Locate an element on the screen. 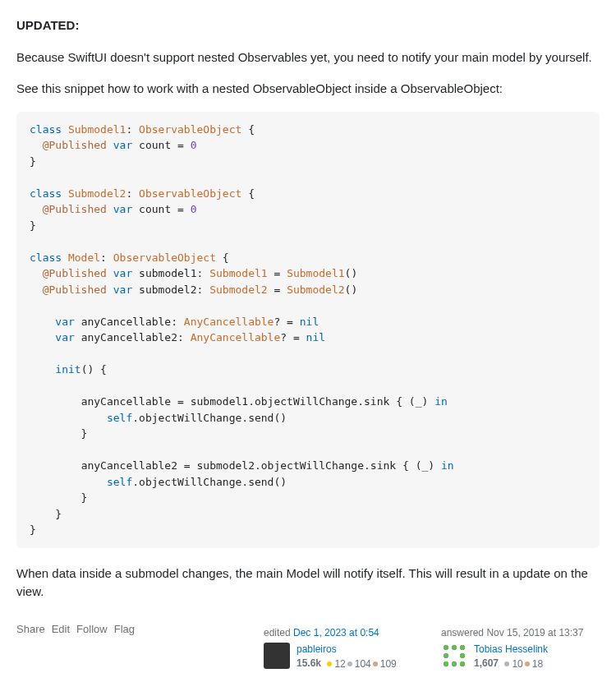 Image resolution: width=616 pixels, height=696 pixels. editor-name-link: pableiros is located at coordinates (317, 649).